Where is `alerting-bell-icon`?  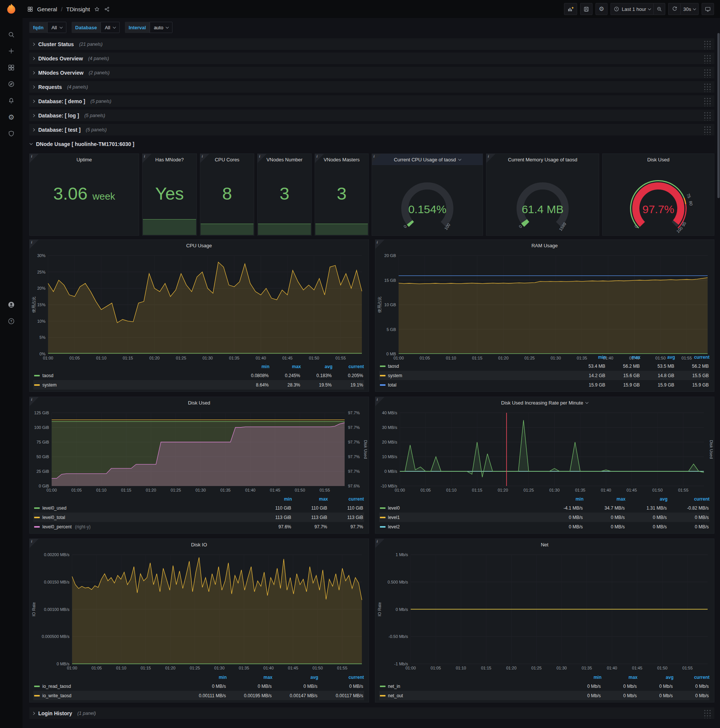 alerting-bell-icon is located at coordinates (11, 101).